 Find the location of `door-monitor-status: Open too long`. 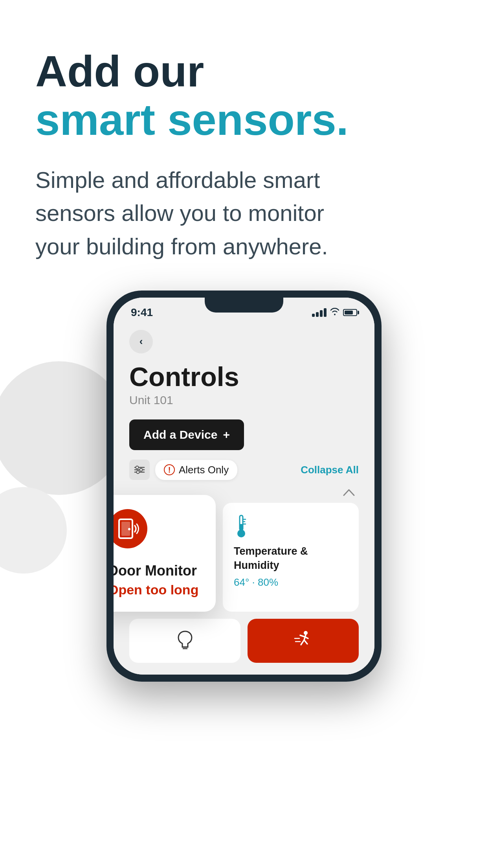

door-monitor-status: Open too long is located at coordinates (158, 590).